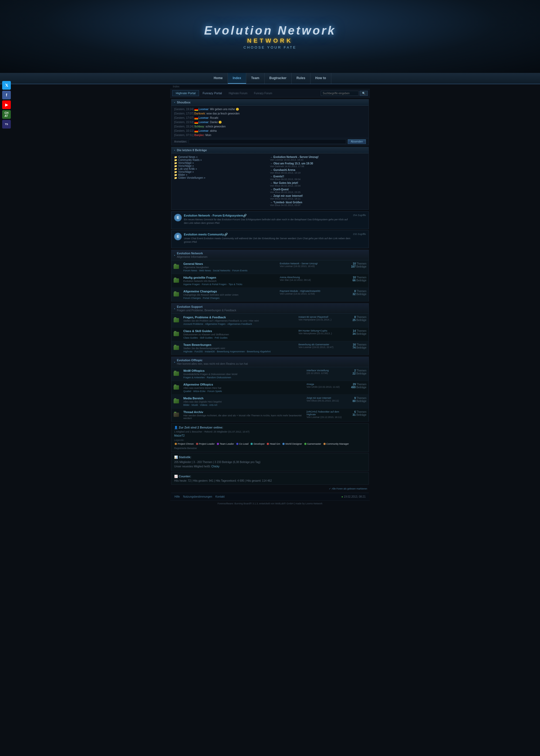 Image resolution: width=540 pixels, height=756 pixels. Describe the element at coordinates (222, 175) in the screenshot. I see `last8-item-bilder: 📁Bilder »` at that location.